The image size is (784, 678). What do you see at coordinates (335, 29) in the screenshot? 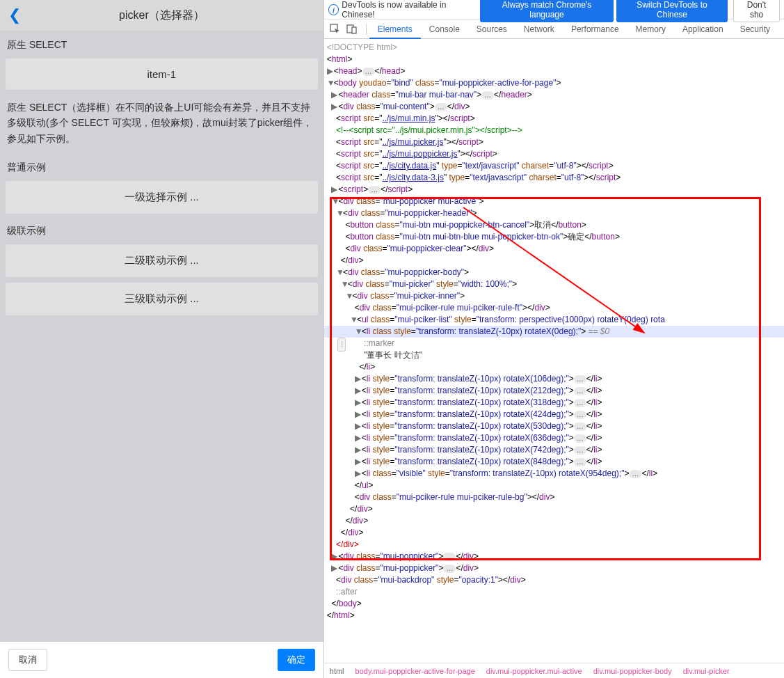
I see `inspect-icon` at bounding box center [335, 29].